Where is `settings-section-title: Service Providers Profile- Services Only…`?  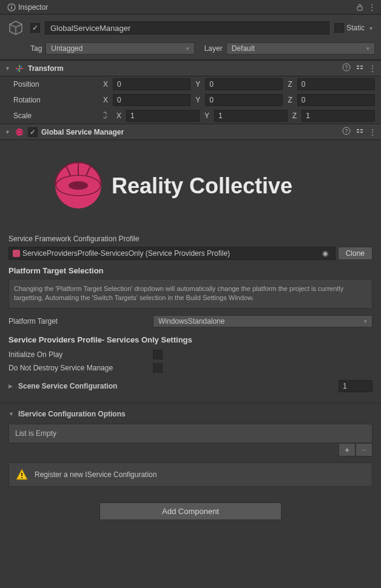
settings-section-title: Service Providers Profile- Services Only… is located at coordinates (190, 339).